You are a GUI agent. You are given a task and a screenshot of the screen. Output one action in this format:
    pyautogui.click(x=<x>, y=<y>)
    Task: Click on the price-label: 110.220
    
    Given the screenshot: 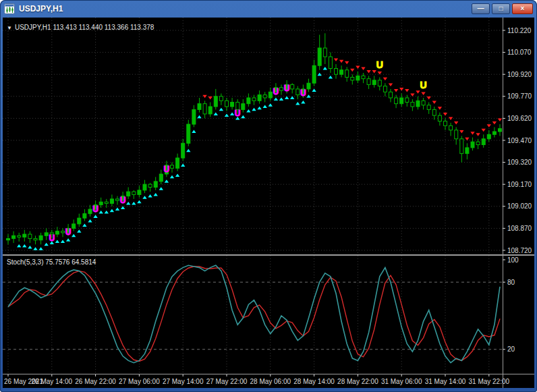 What is the action you would take?
    pyautogui.click(x=519, y=31)
    